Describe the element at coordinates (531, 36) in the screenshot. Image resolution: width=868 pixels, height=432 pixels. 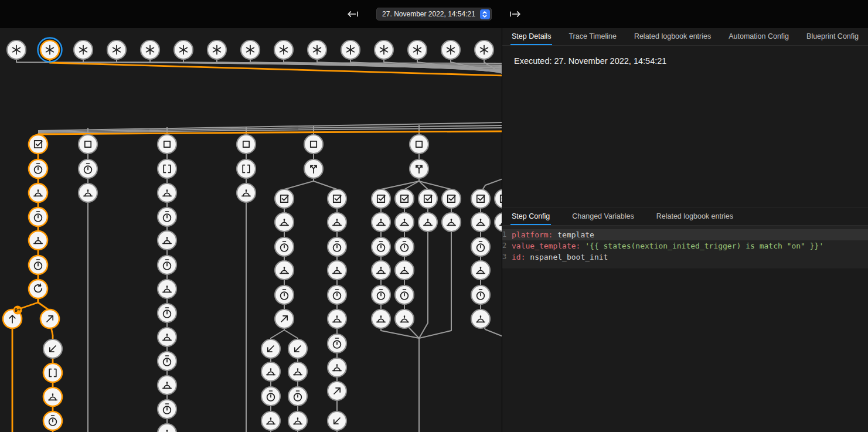
I see `tab-step-details: Step Details` at that location.